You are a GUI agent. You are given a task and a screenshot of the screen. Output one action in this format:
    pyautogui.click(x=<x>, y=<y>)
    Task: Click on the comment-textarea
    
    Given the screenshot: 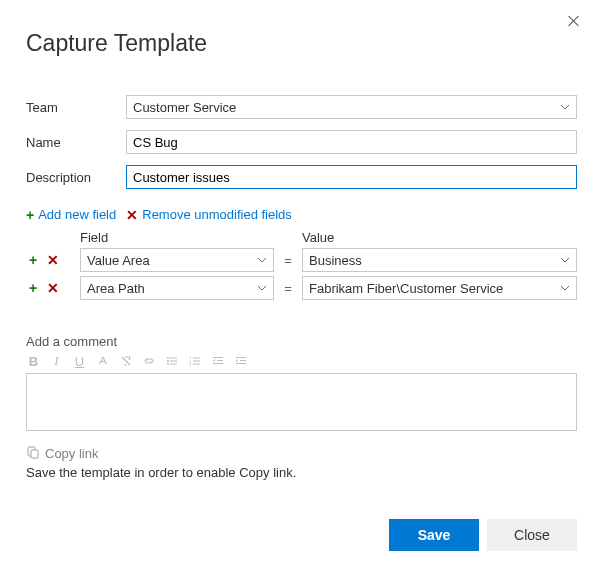 What is the action you would take?
    pyautogui.click(x=302, y=402)
    